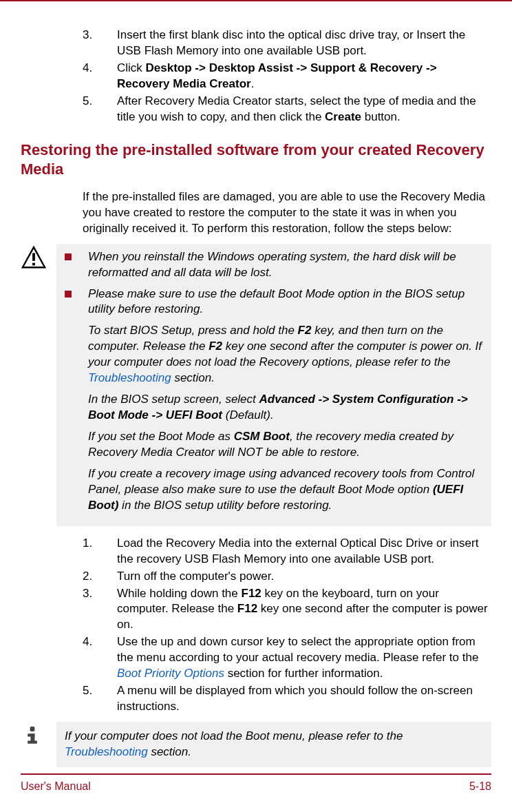  I want to click on footer-right: 5-18, so click(480, 787).